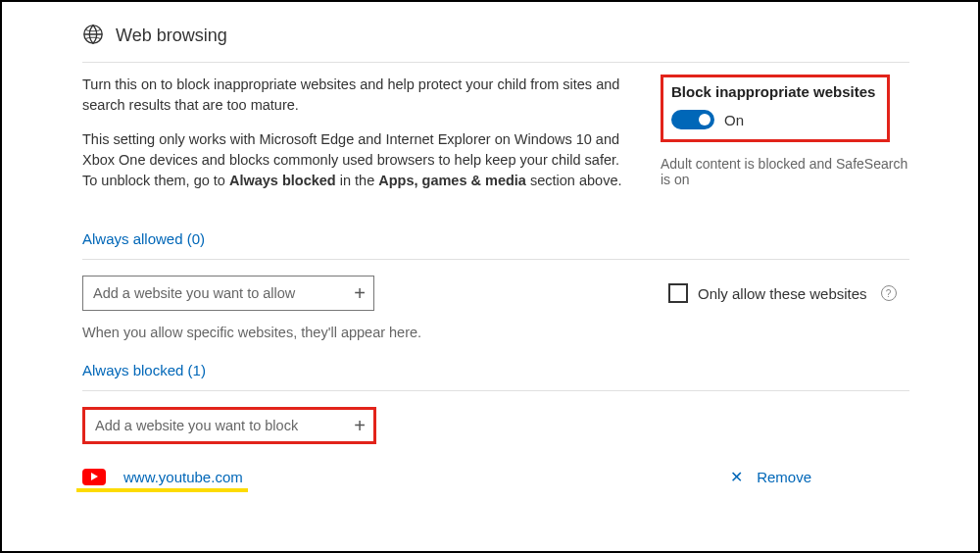 This screenshot has height=553, width=980. What do you see at coordinates (693, 120) in the screenshot?
I see `block-toggle` at bounding box center [693, 120].